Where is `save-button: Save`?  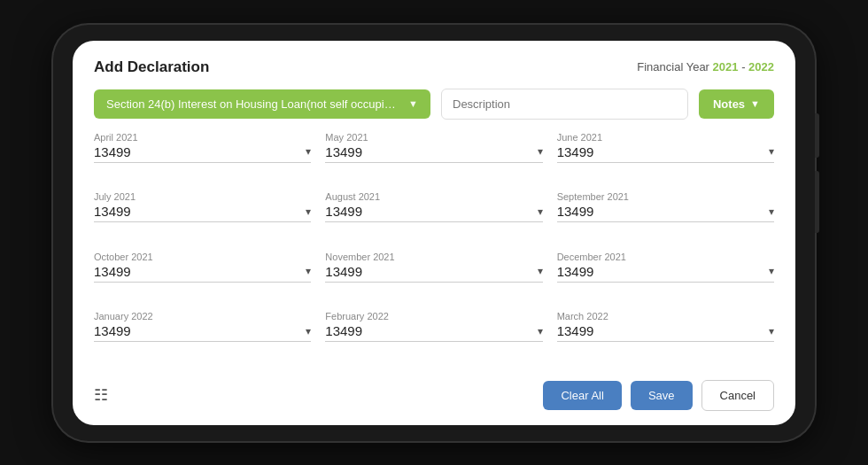 save-button: Save is located at coordinates (662, 395).